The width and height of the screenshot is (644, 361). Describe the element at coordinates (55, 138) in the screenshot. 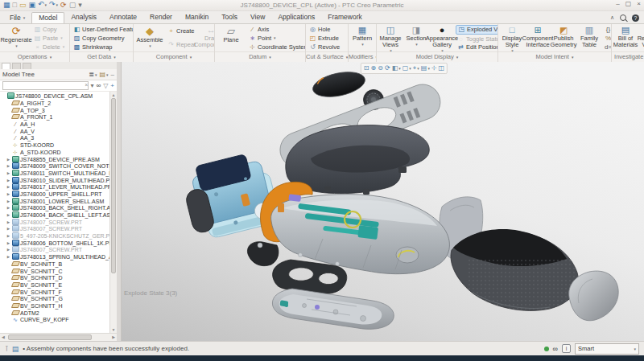

I see `tree-item: ⁄AA_3` at that location.